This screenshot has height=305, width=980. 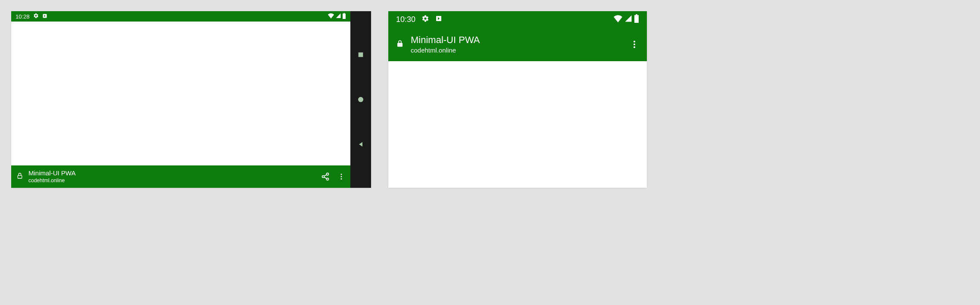 I want to click on status-bar: 10:30, so click(x=518, y=19).